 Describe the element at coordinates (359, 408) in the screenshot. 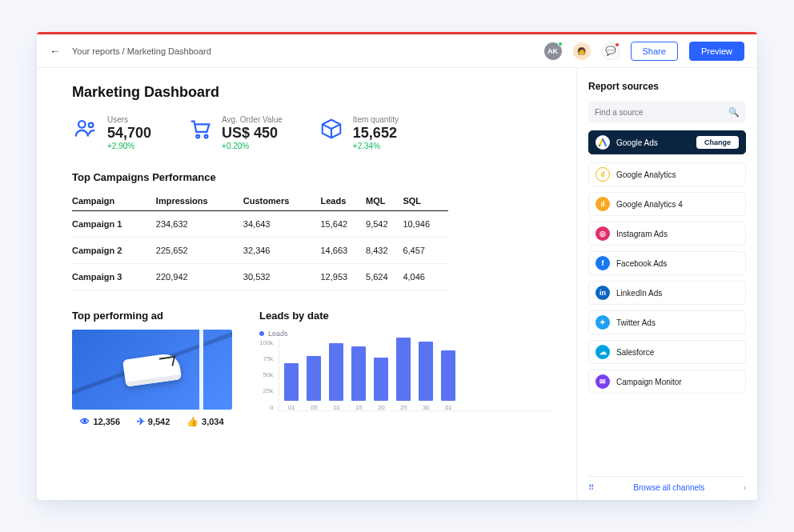

I see `x-tick: 15` at that location.